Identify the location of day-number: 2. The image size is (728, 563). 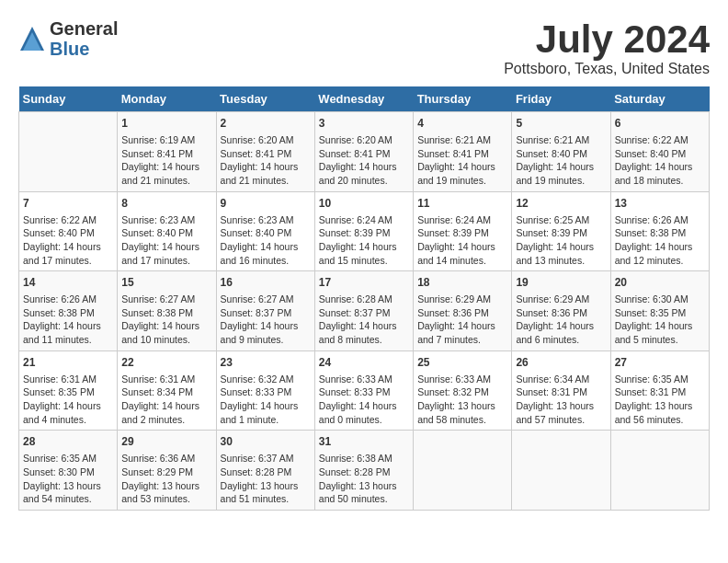
(266, 123).